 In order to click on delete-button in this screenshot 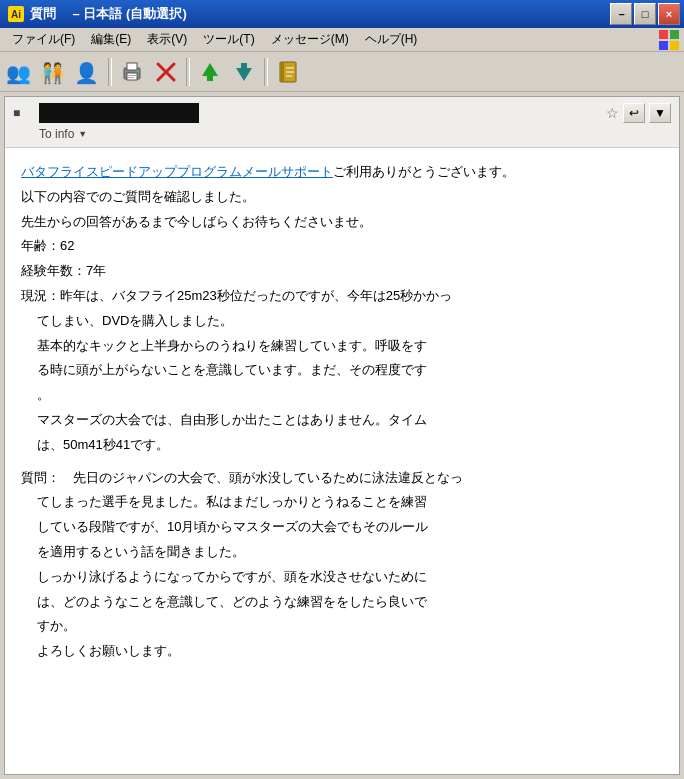, I will do `click(166, 72)`.